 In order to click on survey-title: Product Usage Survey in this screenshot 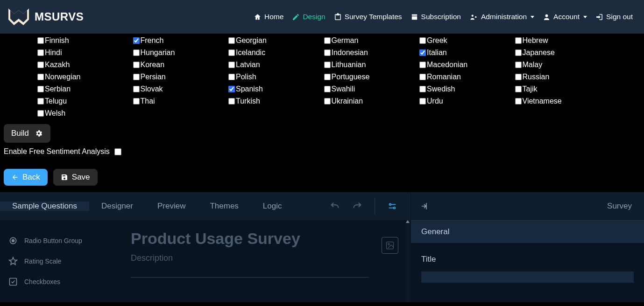, I will do `click(263, 239)`.